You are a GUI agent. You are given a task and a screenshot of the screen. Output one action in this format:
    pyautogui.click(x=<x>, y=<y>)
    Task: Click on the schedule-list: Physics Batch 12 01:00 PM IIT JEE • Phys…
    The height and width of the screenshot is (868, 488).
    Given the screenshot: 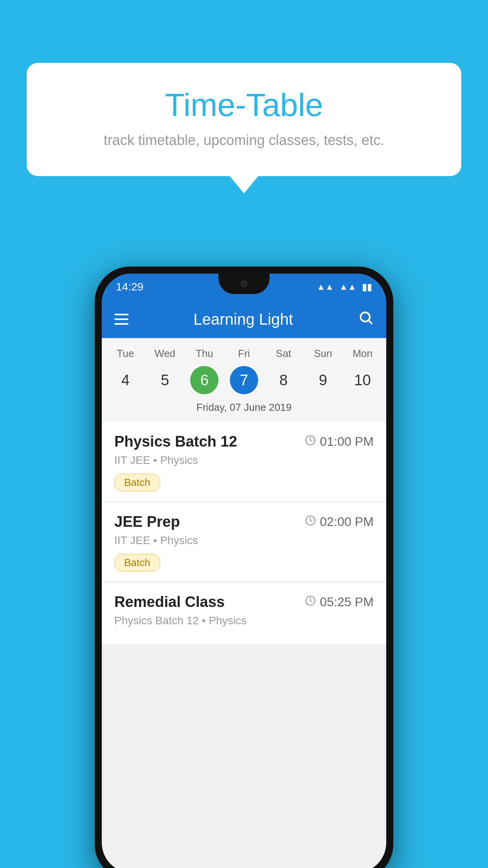 What is the action you would take?
    pyautogui.click(x=244, y=533)
    